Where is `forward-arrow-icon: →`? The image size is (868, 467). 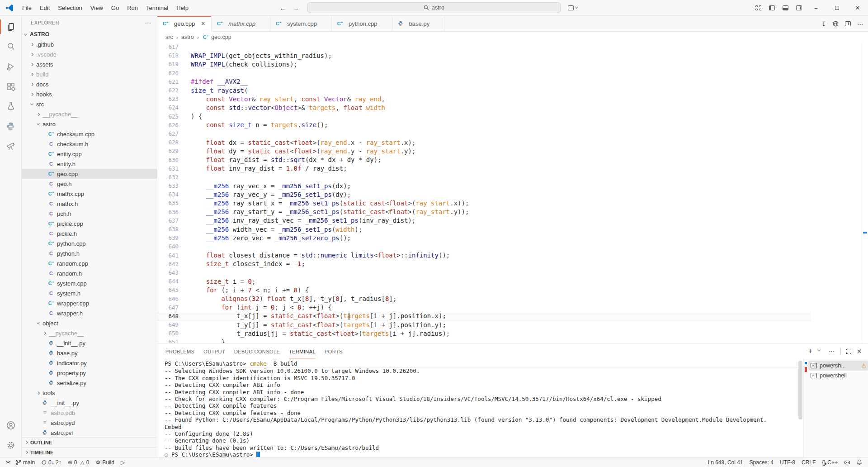 forward-arrow-icon: → is located at coordinates (296, 8).